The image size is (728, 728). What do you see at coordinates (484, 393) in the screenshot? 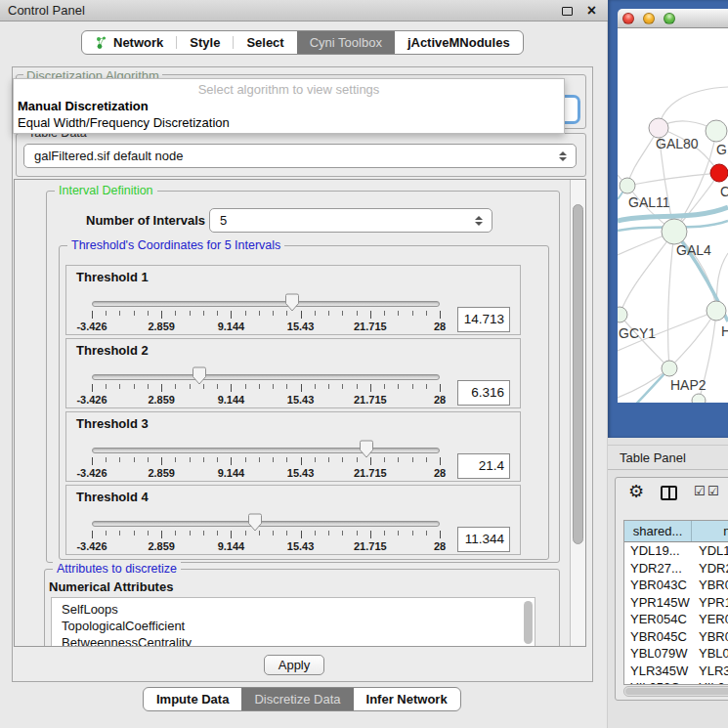
I see `threshold-2-value-field: 6.316` at bounding box center [484, 393].